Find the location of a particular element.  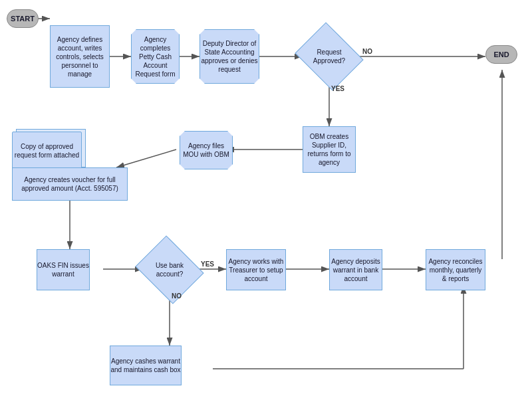

no1-label: NO is located at coordinates (367, 52).